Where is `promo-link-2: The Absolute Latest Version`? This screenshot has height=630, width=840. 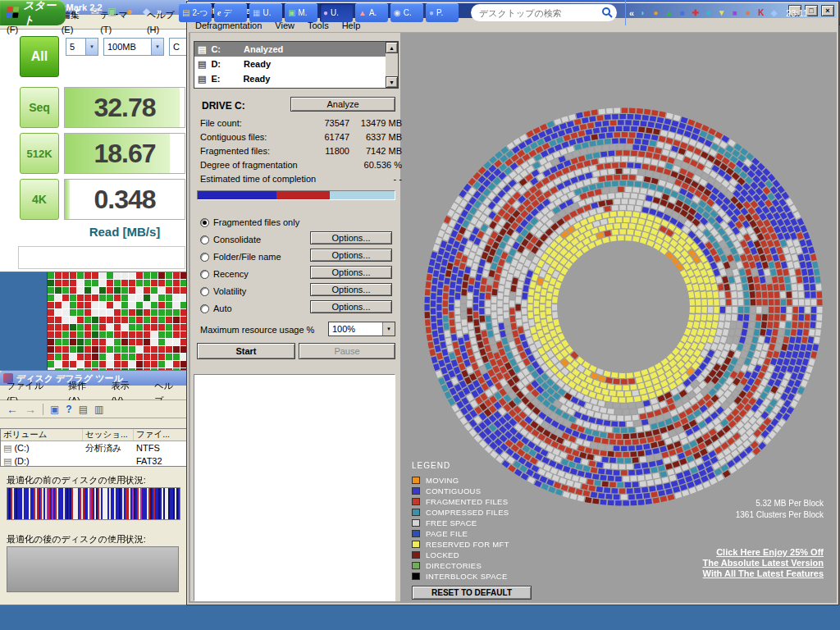 promo-link-2: The Absolute Latest Version is located at coordinates (763, 563).